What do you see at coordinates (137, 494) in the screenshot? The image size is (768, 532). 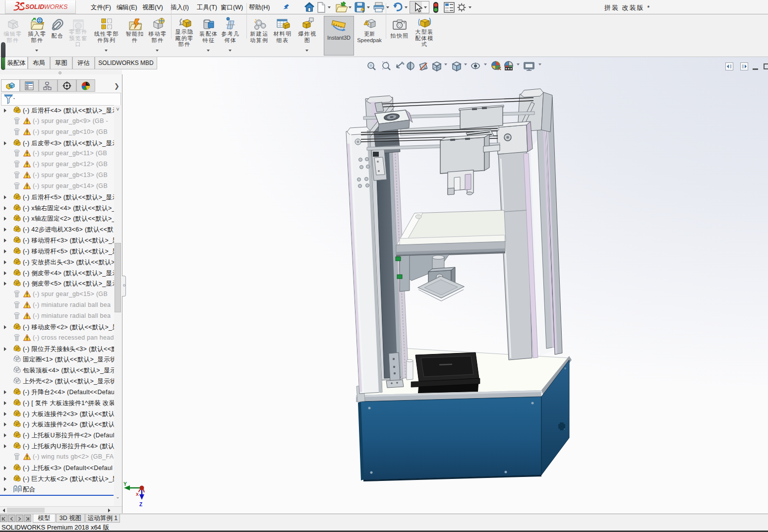 I see `svg-text: X` at bounding box center [137, 494].